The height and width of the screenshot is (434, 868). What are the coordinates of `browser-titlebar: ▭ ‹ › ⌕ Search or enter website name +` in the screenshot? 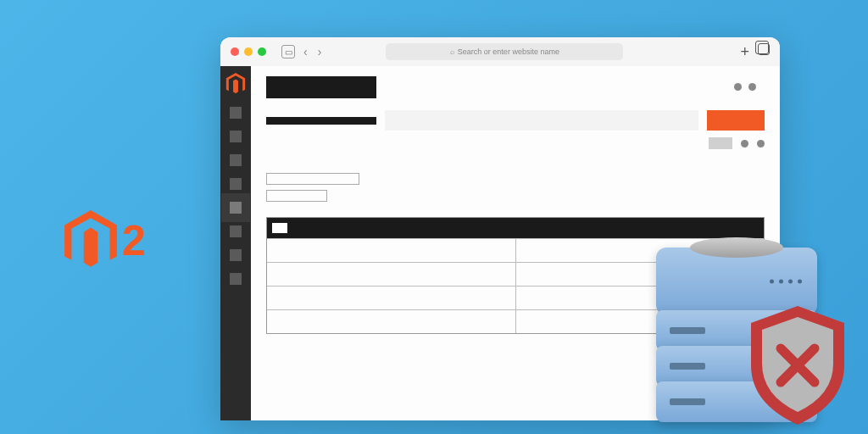 It's located at (500, 52).